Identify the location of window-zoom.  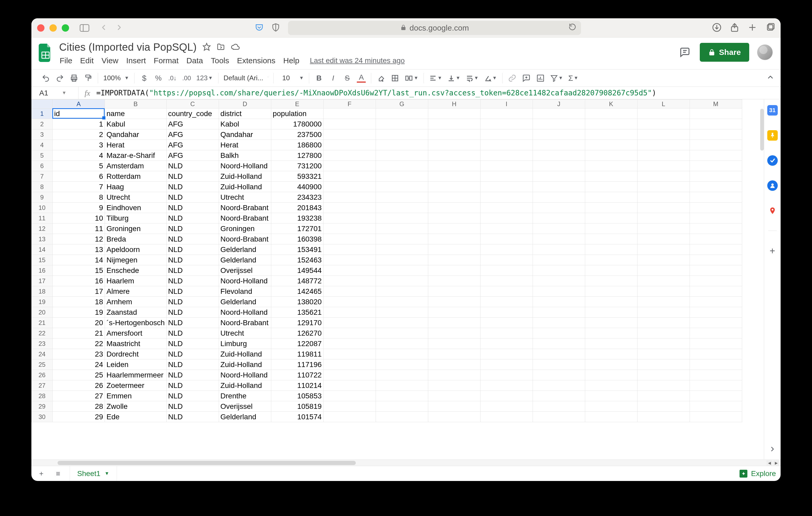
(65, 28).